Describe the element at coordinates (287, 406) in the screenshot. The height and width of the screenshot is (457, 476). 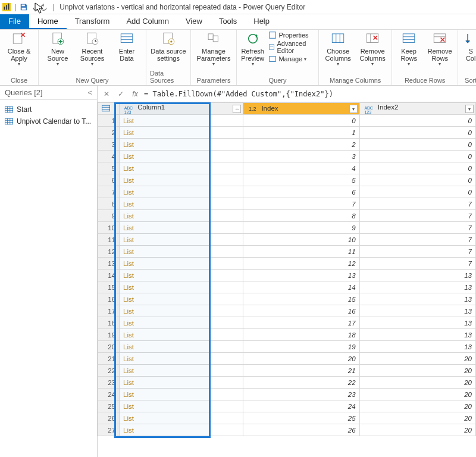
I see `table-row: 25List2420` at that location.